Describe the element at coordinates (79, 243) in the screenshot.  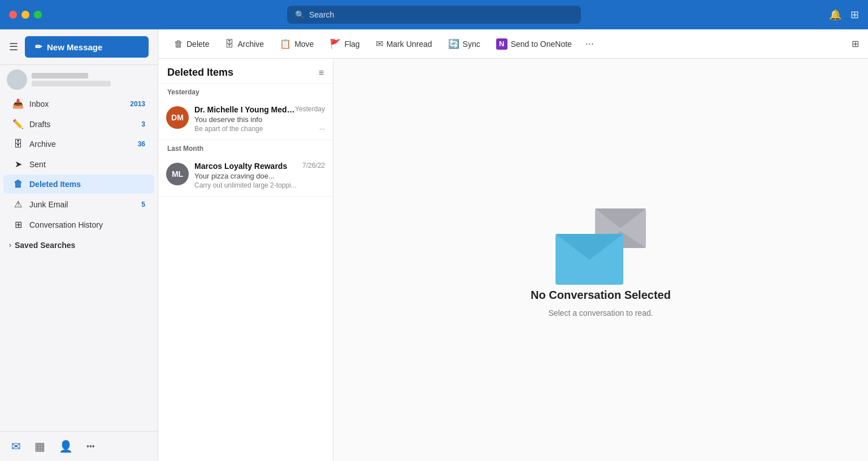
I see `saved-searches-section: › Saved Searches` at that location.